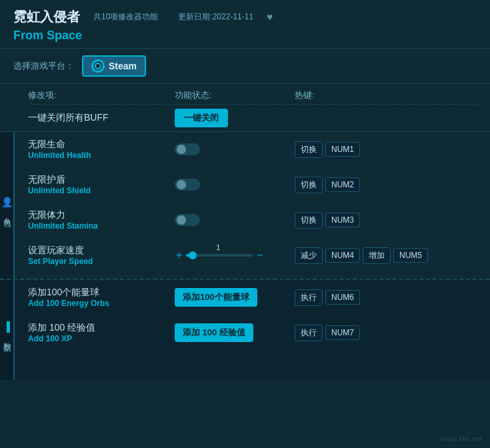 The height and width of the screenshot is (448, 490). I want to click on mod-name-unlimited-shield: 无限护盾 Unlimited Shield, so click(101, 185).